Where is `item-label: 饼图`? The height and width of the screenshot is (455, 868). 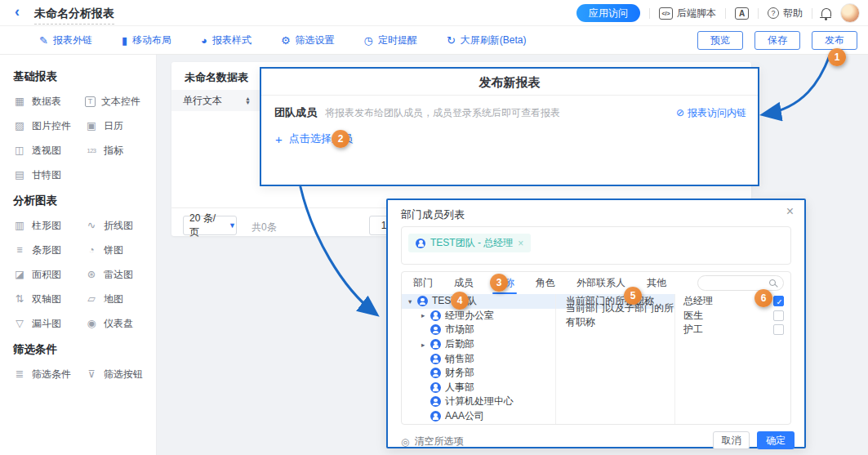 item-label: 饼图 is located at coordinates (114, 250).